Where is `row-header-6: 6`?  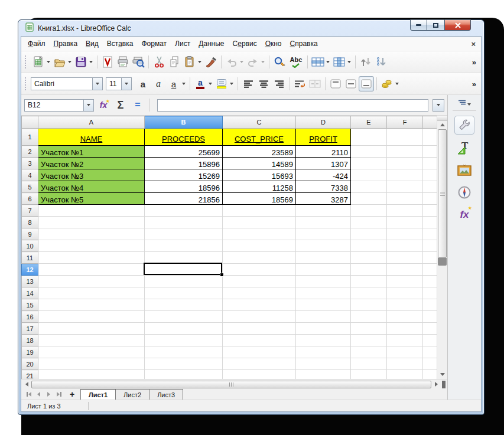
row-header-6: 6 is located at coordinates (30, 199).